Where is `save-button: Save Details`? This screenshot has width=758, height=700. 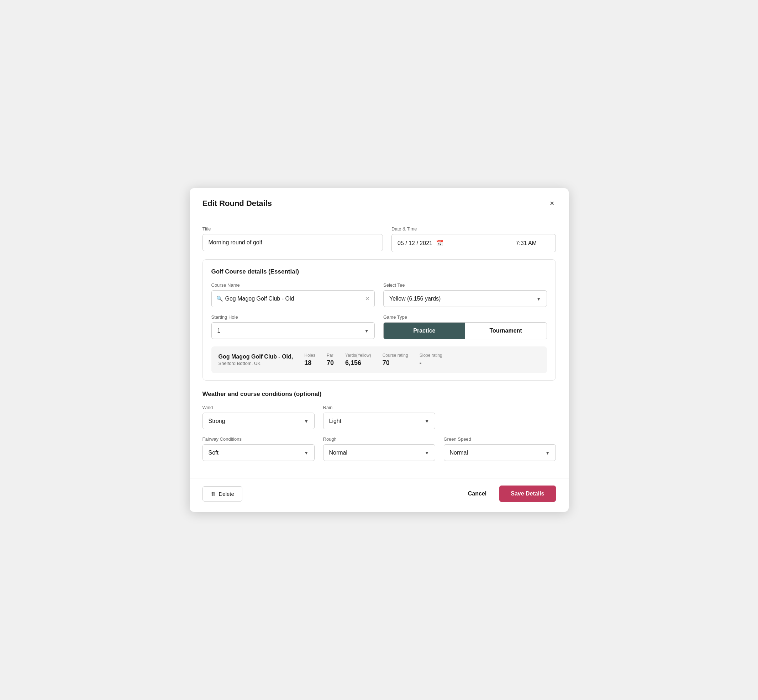
save-button: Save Details is located at coordinates (528, 494).